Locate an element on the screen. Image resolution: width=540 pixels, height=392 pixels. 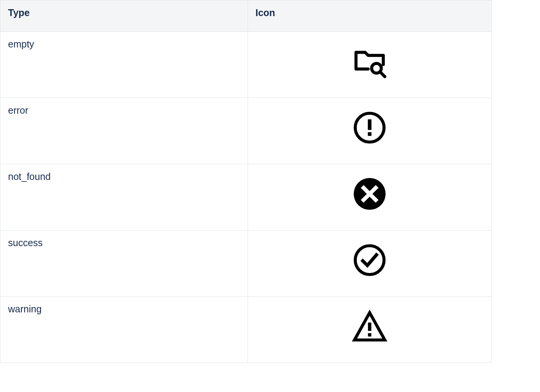
x-circle-filled-icon is located at coordinates (370, 194).